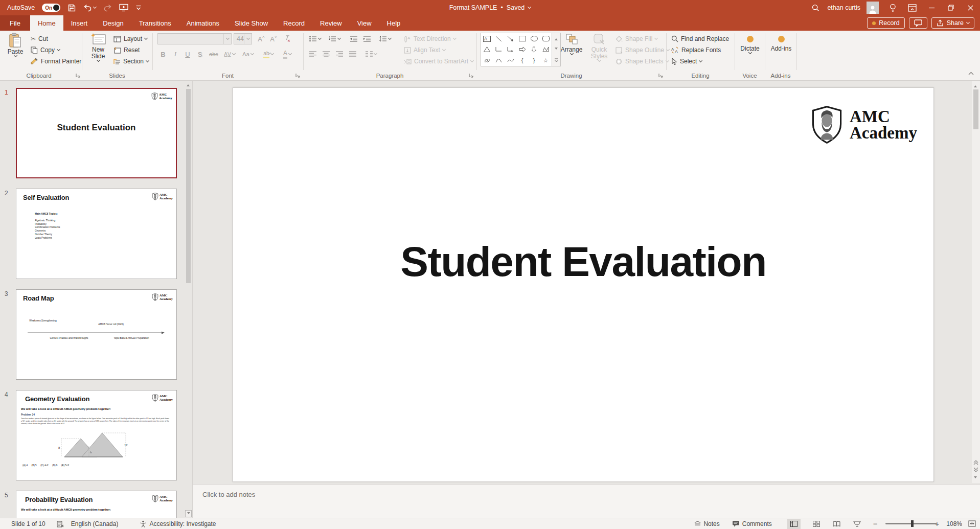 This screenshot has height=529, width=980. I want to click on thumb-scroll-down-button, so click(188, 514).